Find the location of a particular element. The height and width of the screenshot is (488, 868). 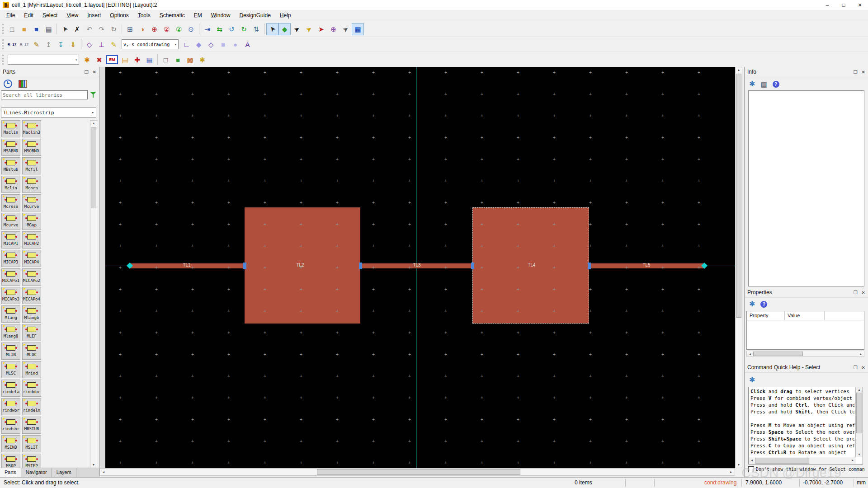

menu-insert: Insert is located at coordinates (94, 15).